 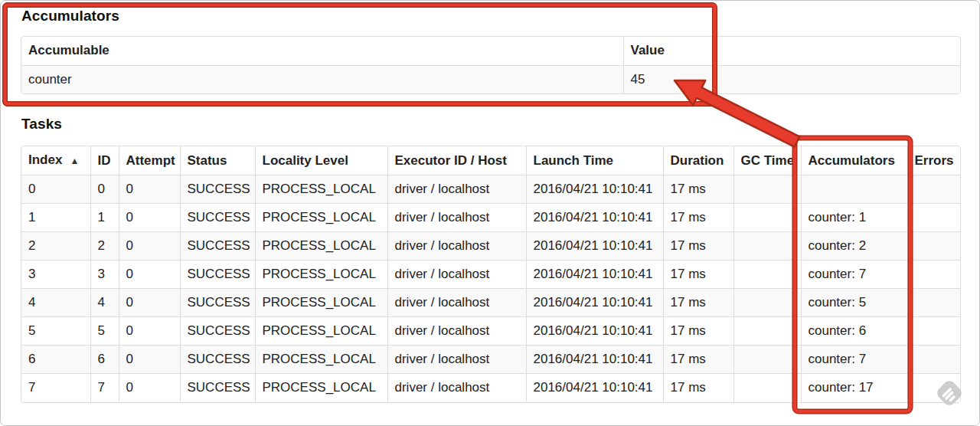 I want to click on table-row: 550SUCCESSPROCESS_LOCALdriver / localhos…, so click(x=492, y=331).